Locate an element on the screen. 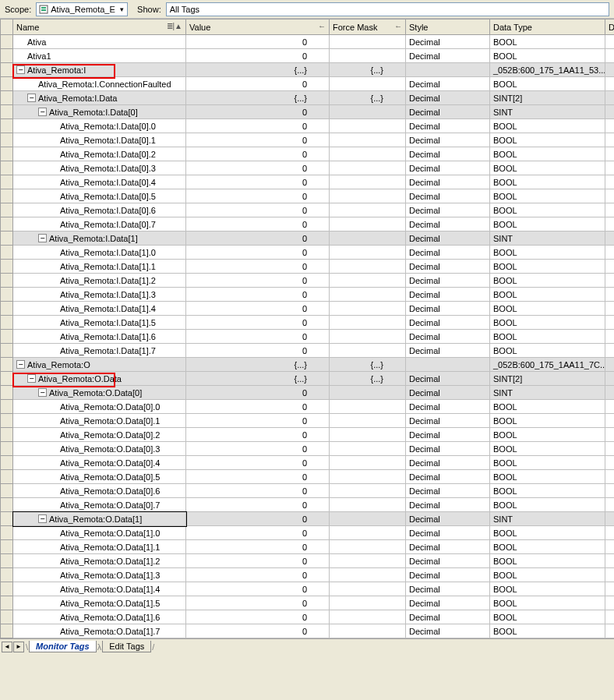 The image size is (614, 700). header-datatype: Data Type is located at coordinates (548, 27).